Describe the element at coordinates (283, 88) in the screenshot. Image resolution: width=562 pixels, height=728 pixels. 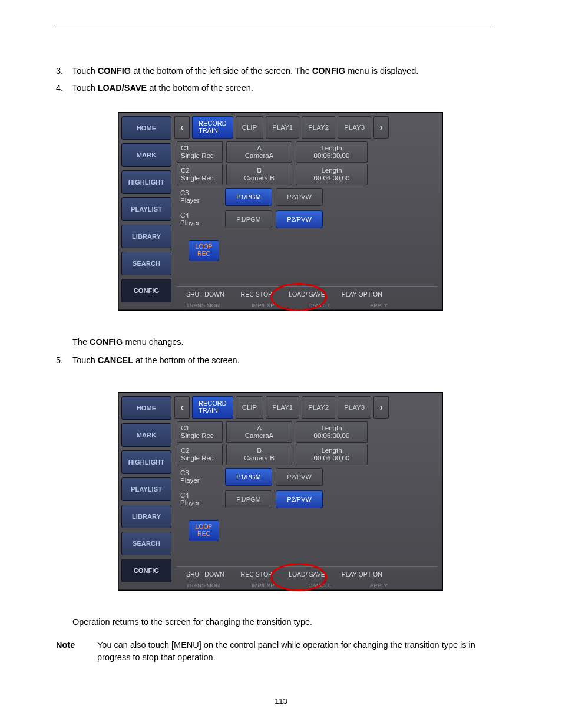
I see `step-text: Touch LOAD/SAVE at the bottom of the scr…` at that location.